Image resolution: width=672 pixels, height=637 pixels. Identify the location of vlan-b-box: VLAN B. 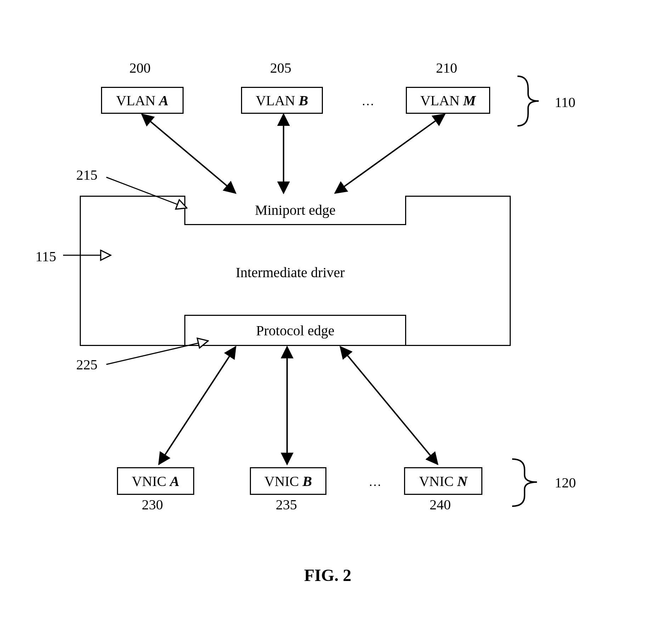
(282, 100).